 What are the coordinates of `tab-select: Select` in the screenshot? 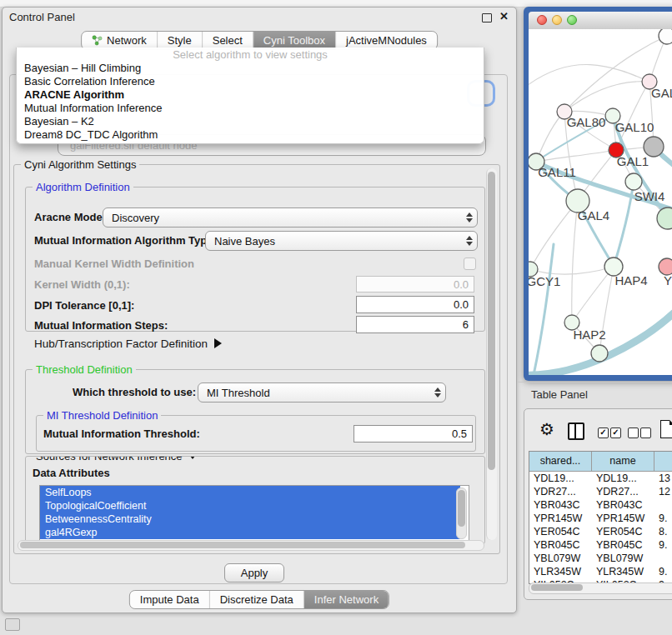 It's located at (227, 40).